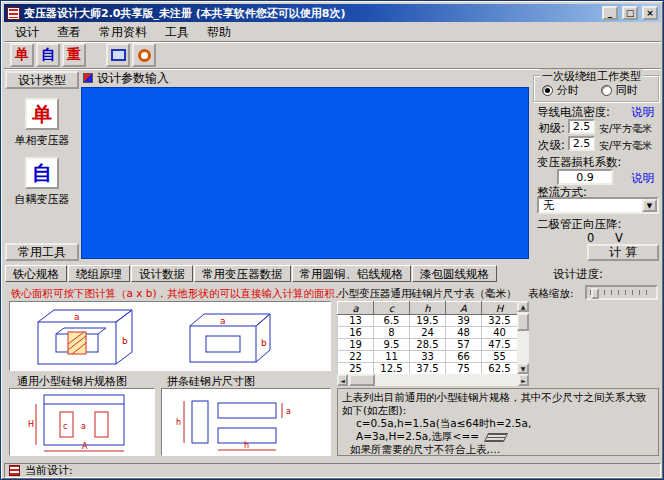 This screenshot has width=664, height=480. I want to click on menu-item-help: 帮助, so click(219, 32).